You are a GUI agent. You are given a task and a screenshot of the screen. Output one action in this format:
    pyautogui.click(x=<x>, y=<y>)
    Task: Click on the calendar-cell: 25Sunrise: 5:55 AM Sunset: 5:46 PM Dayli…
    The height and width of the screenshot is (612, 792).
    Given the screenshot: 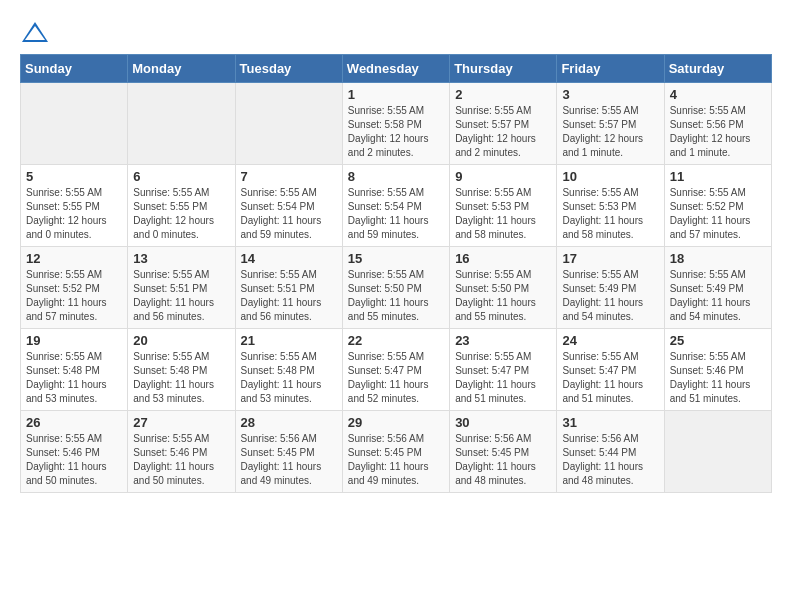 What is the action you would take?
    pyautogui.click(x=718, y=370)
    